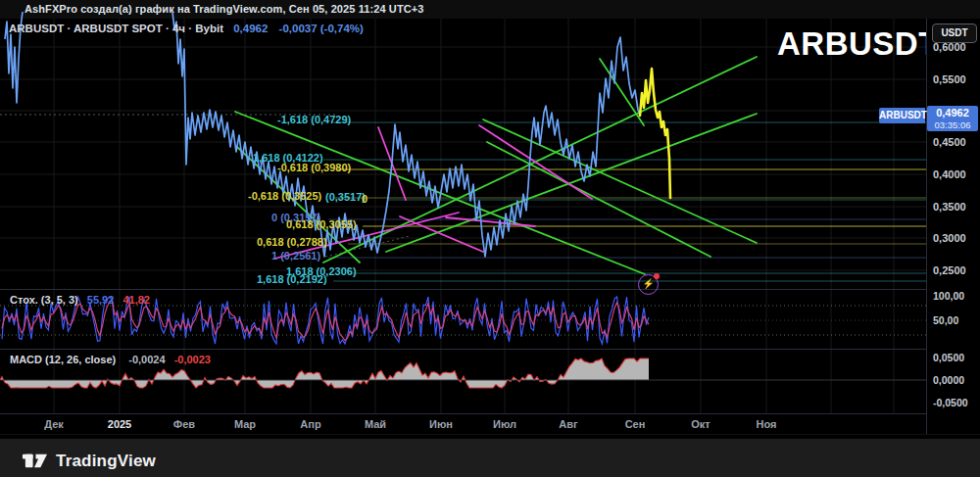 Image resolution: width=980 pixels, height=477 pixels. I want to click on time-axis: Дек2025ФевМарАпрМайИюнИюлАвгСенОктНоя, so click(463, 424).